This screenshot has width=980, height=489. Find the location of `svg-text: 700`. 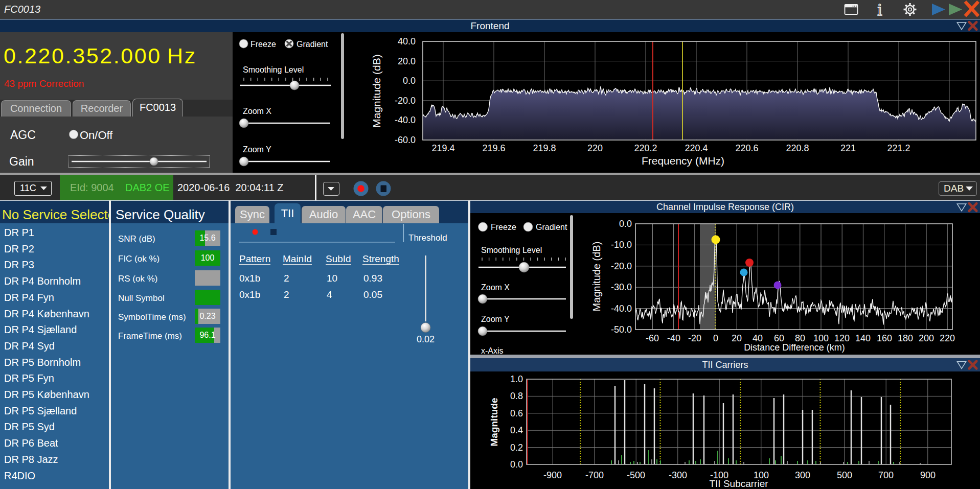

svg-text: 700 is located at coordinates (886, 475).